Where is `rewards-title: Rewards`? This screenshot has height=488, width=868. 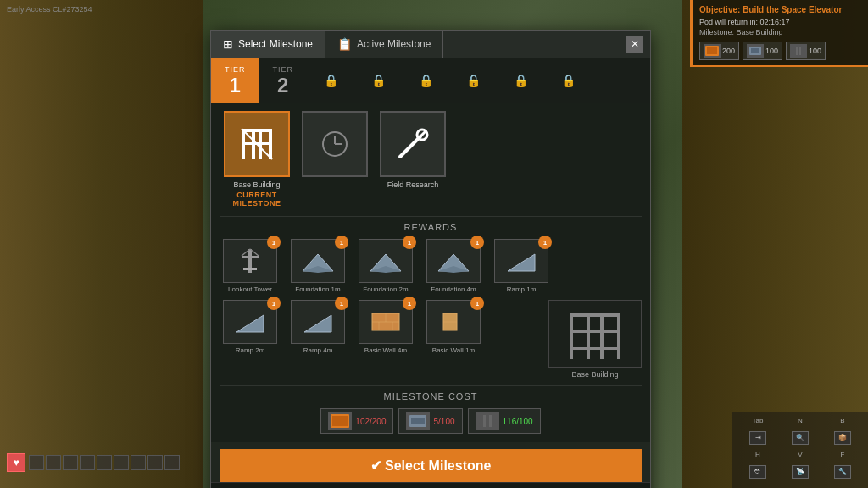 rewards-title: Rewards is located at coordinates (431, 227).